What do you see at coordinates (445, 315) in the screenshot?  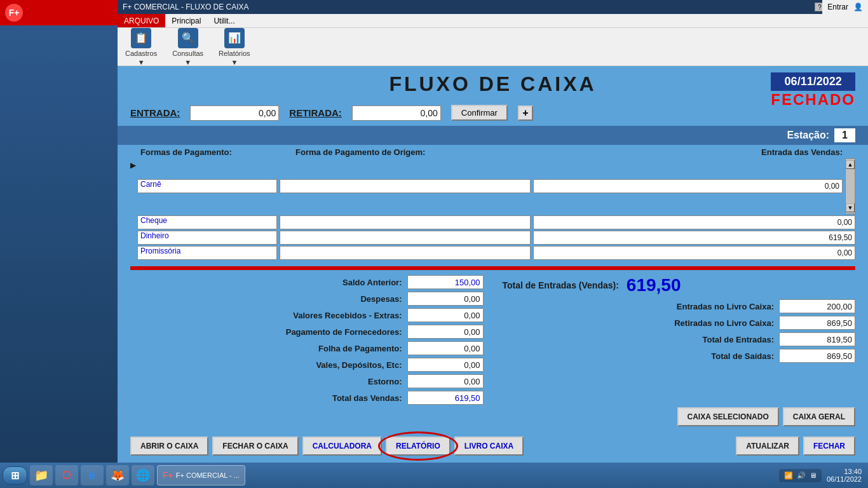 I see `valores-recebidos-input` at bounding box center [445, 315].